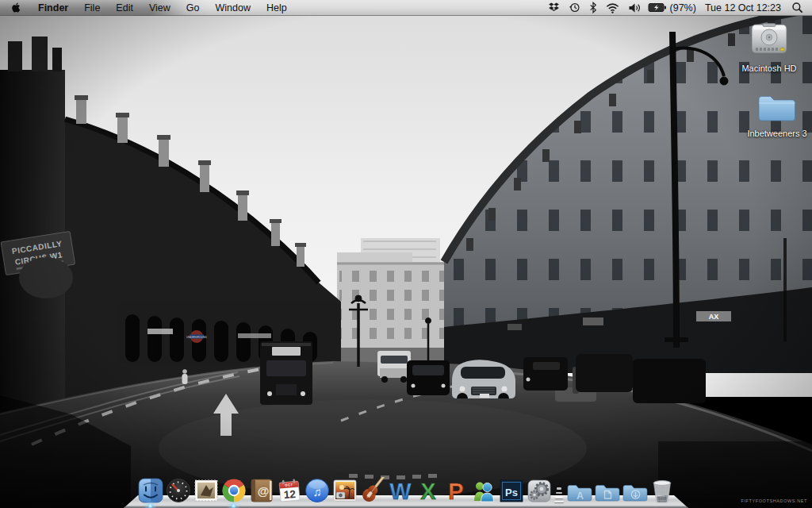  I want to click on apple-icon, so click(16, 8).